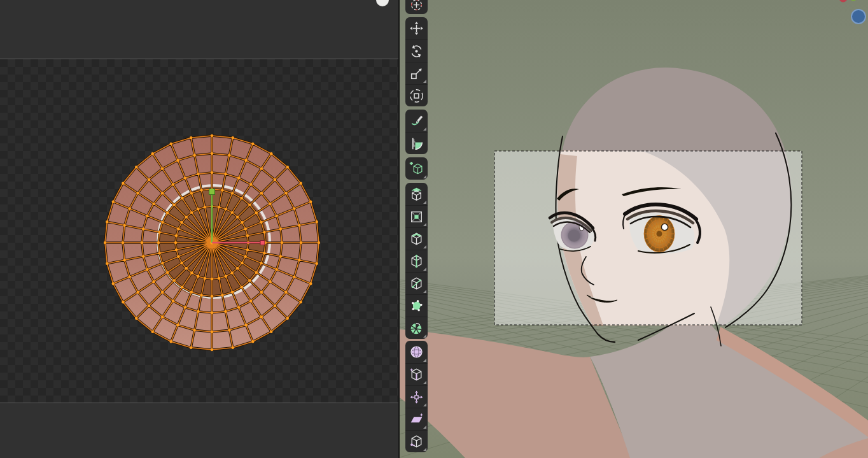  I want to click on tool-measure-button, so click(416, 143).